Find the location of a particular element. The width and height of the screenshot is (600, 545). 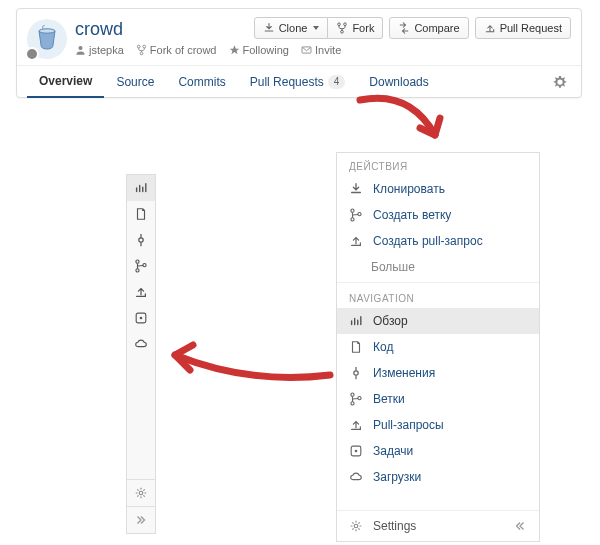

invite: Invite is located at coordinates (321, 50).